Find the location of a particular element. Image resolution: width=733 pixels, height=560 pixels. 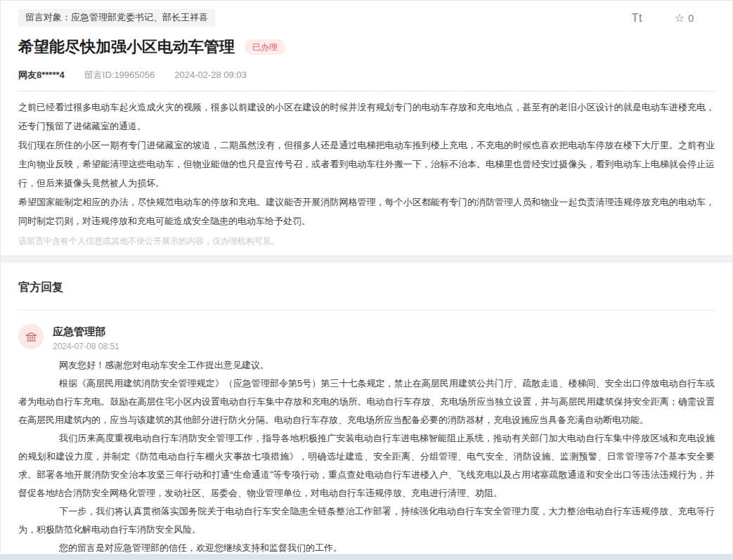

toolbar: Tt ☆ 0 is located at coordinates (663, 18).